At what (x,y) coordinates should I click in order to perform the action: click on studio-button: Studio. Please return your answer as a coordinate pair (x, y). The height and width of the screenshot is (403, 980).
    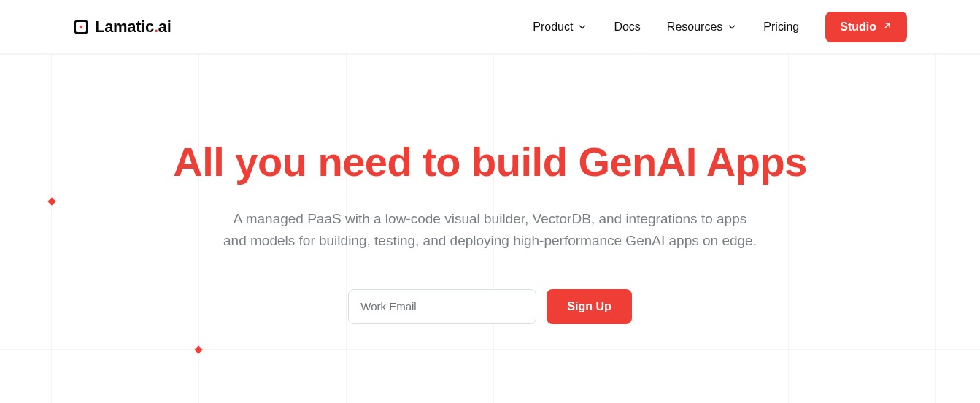
    Looking at the image, I should click on (866, 27).